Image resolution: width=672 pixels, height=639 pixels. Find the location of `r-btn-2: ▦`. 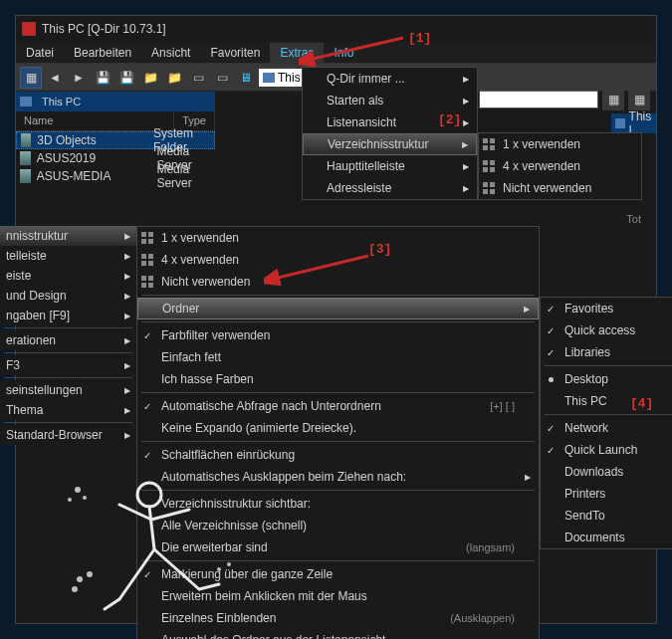

r-btn-2: ▦ is located at coordinates (639, 100).